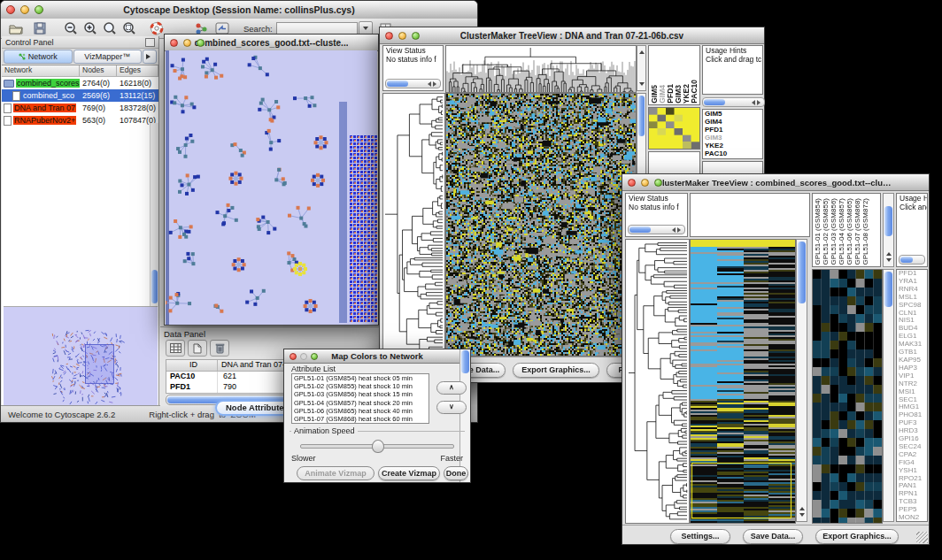 Image resolution: width=942 pixels, height=560 pixels. What do you see at coordinates (80, 108) in the screenshot?
I see `network-row: DNA and Tran 07 769(0) 183728(0)` at bounding box center [80, 108].